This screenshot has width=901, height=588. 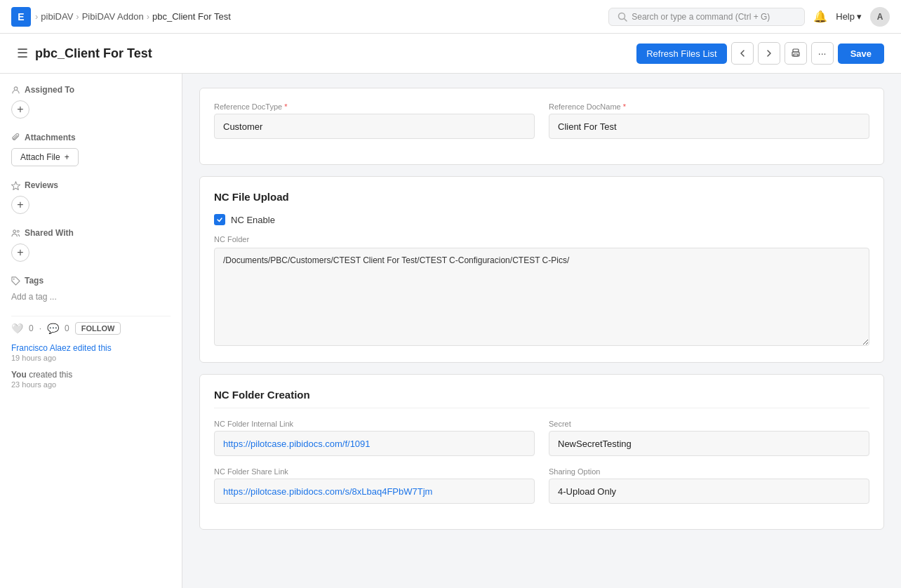 I want to click on hamburger-button: ☰, so click(x=22, y=53).